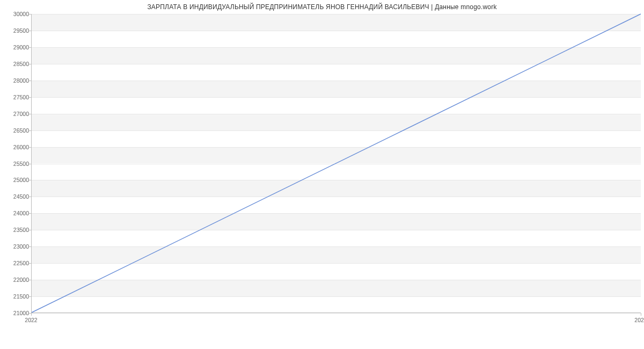 This screenshot has width=644, height=349. I want to click on y-tick-label: 24500, so click(16, 197).